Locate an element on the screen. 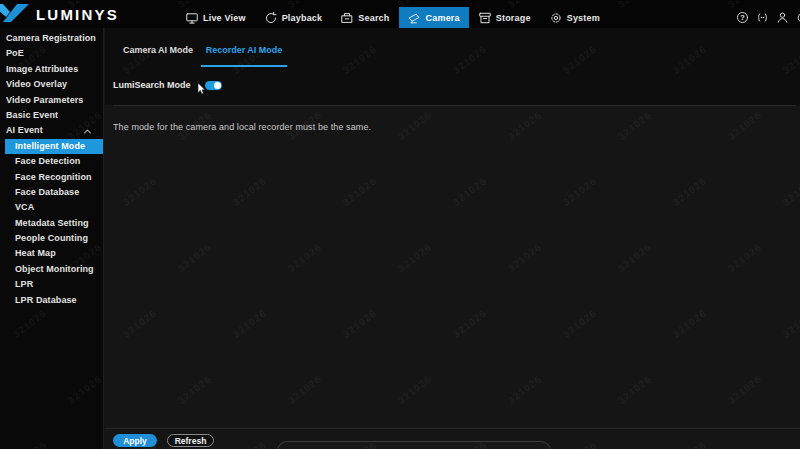  sidebar-item-intelligent-mode: Intelligent Mode is located at coordinates (54, 146).